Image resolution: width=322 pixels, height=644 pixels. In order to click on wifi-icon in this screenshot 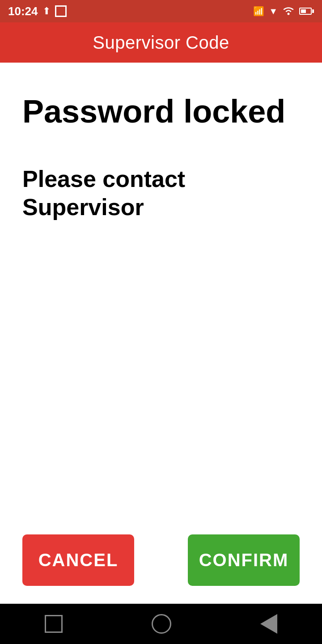, I will do `click(288, 12)`.